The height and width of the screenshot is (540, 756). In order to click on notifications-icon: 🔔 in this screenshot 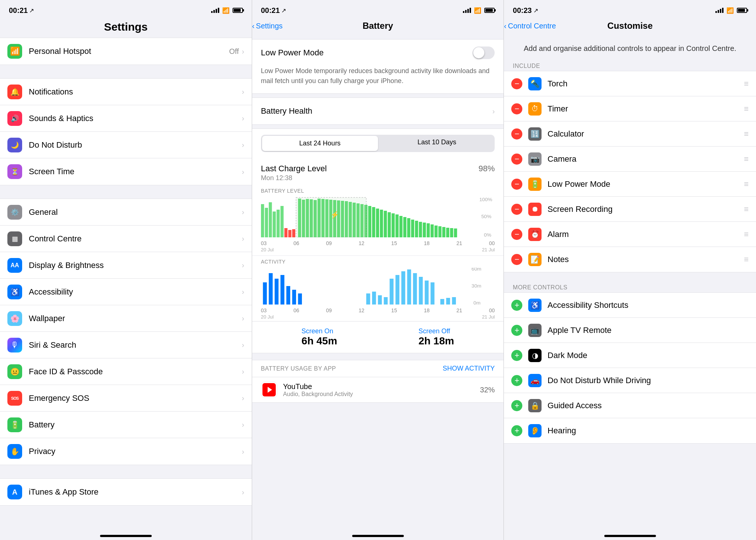, I will do `click(15, 92)`.